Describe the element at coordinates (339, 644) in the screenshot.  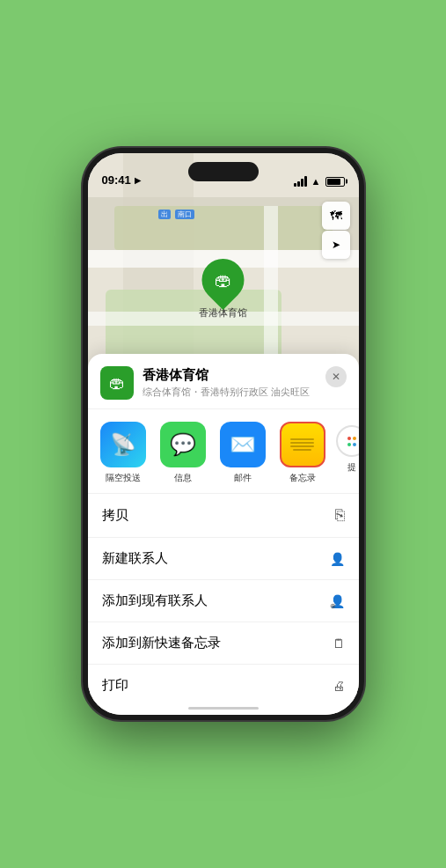
I see `quick-note-icon: 🗒` at that location.